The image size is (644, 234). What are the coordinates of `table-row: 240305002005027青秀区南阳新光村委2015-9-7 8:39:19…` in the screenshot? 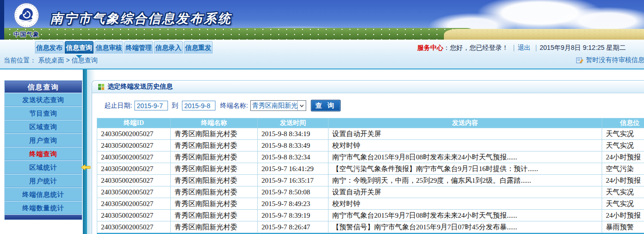 It's located at (370, 215).